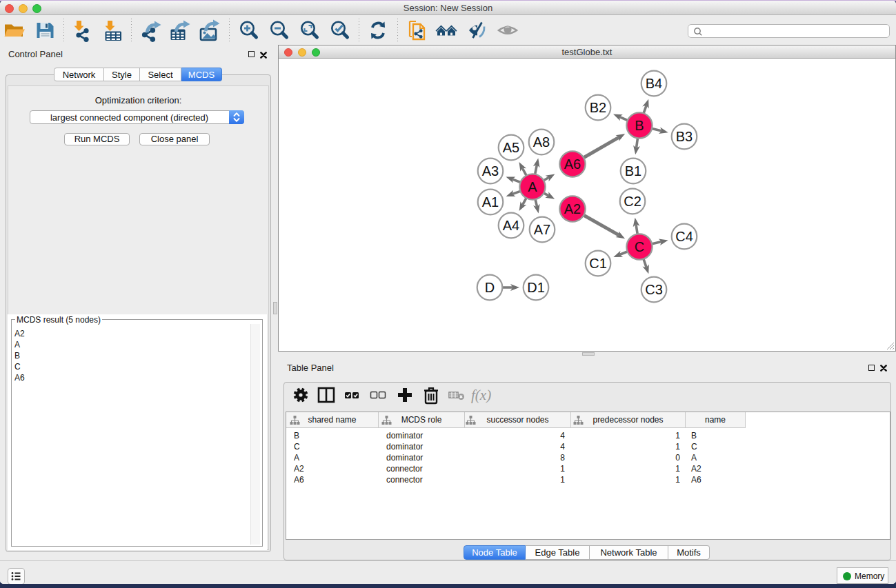  I want to click on svg-text: B1, so click(633, 171).